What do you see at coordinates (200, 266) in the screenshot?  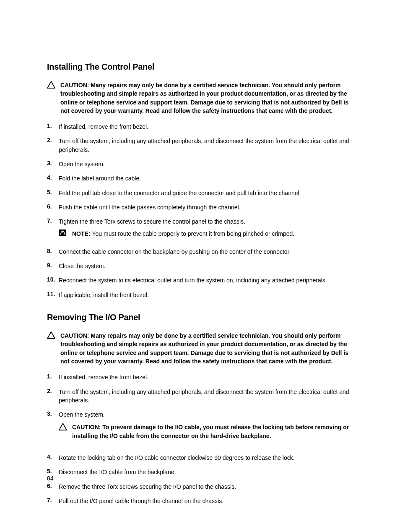 I see `step-item: 9. Close the system.` at bounding box center [200, 266].